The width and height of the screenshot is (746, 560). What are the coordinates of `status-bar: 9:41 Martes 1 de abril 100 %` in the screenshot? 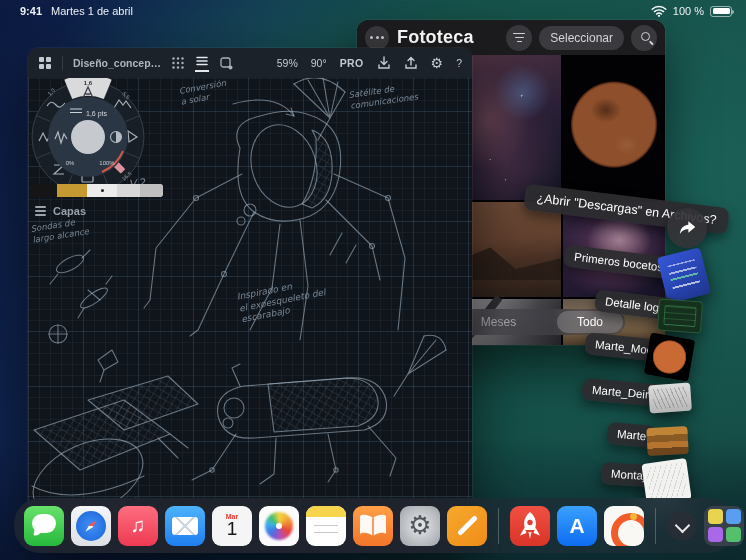 It's located at (373, 11).